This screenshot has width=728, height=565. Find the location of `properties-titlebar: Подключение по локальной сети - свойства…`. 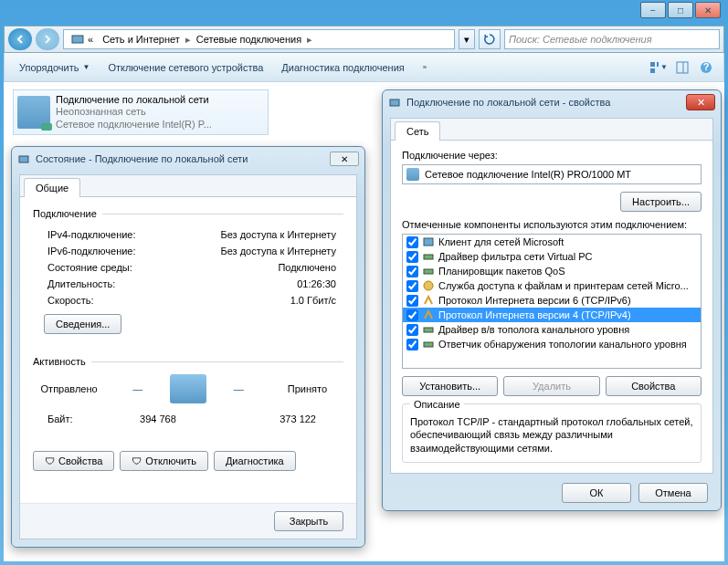

properties-titlebar: Подключение по локальной сети - свойства… is located at coordinates (552, 102).